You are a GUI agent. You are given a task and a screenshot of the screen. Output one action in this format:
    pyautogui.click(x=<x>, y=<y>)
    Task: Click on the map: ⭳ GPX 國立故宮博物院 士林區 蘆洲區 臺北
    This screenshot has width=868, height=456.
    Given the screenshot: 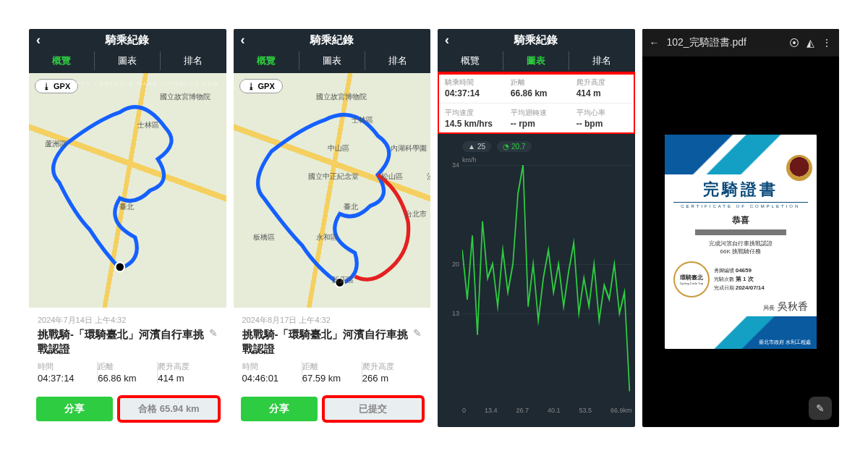 What is the action you would take?
    pyautogui.click(x=127, y=190)
    